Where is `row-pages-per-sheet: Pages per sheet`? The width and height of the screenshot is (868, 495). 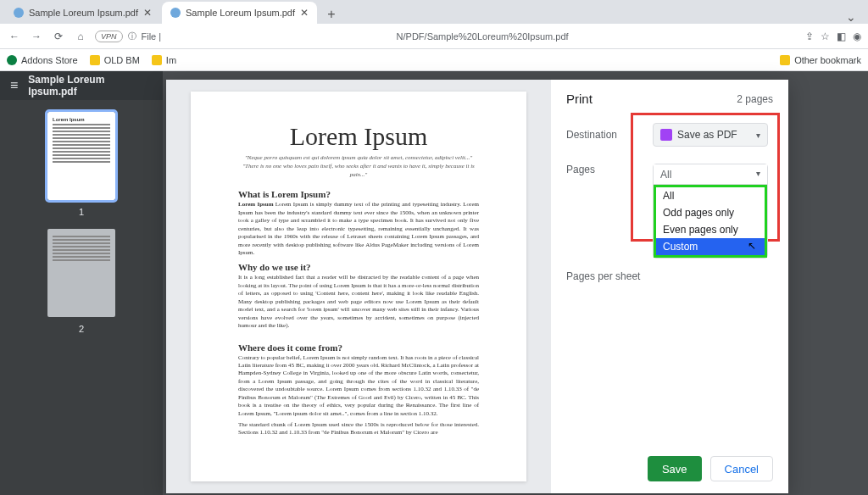 row-pages-per-sheet: Pages per sheet is located at coordinates (670, 276).